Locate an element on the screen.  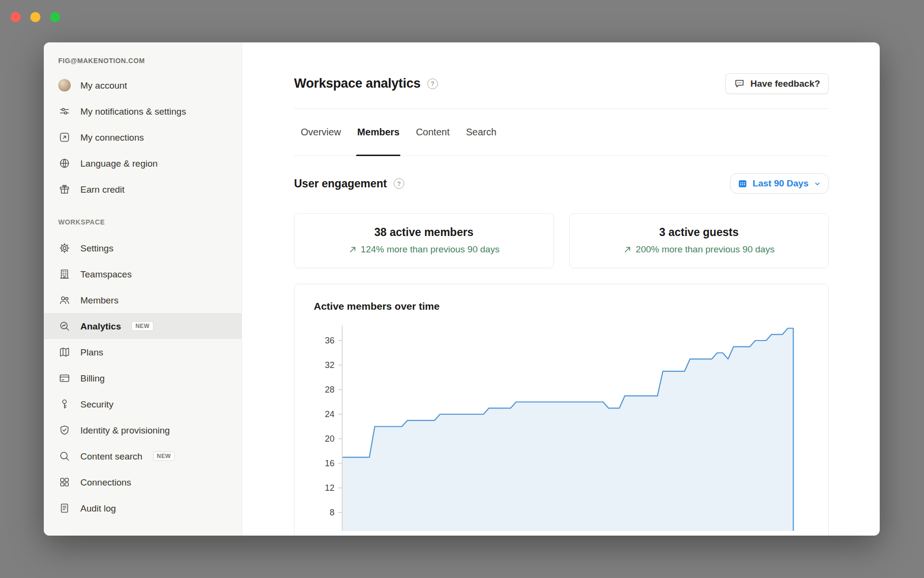
sidebar-item-my-account: My account is located at coordinates (142, 85).